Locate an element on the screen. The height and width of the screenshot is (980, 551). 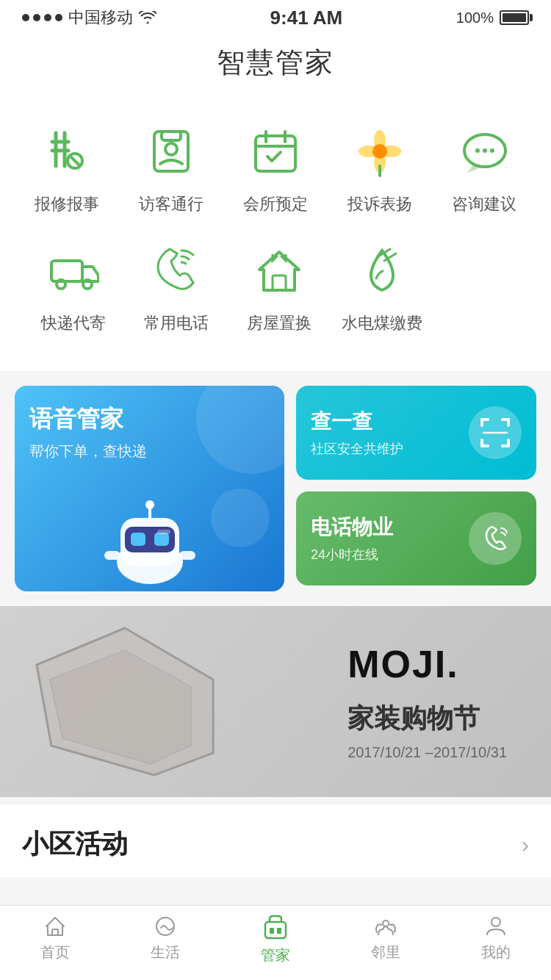
status-time: 9:41 AM is located at coordinates (307, 18).